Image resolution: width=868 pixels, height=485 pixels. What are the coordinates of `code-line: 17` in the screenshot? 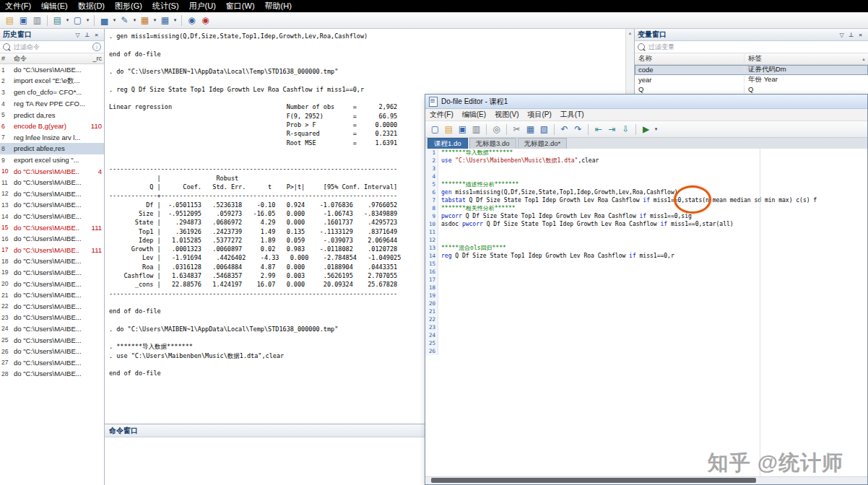 It's located at (646, 280).